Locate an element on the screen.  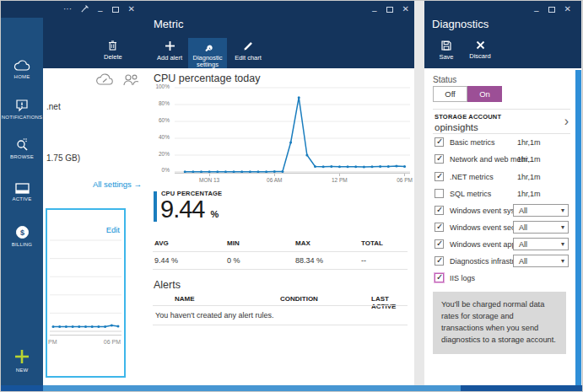
trash-icon is located at coordinates (113, 46).